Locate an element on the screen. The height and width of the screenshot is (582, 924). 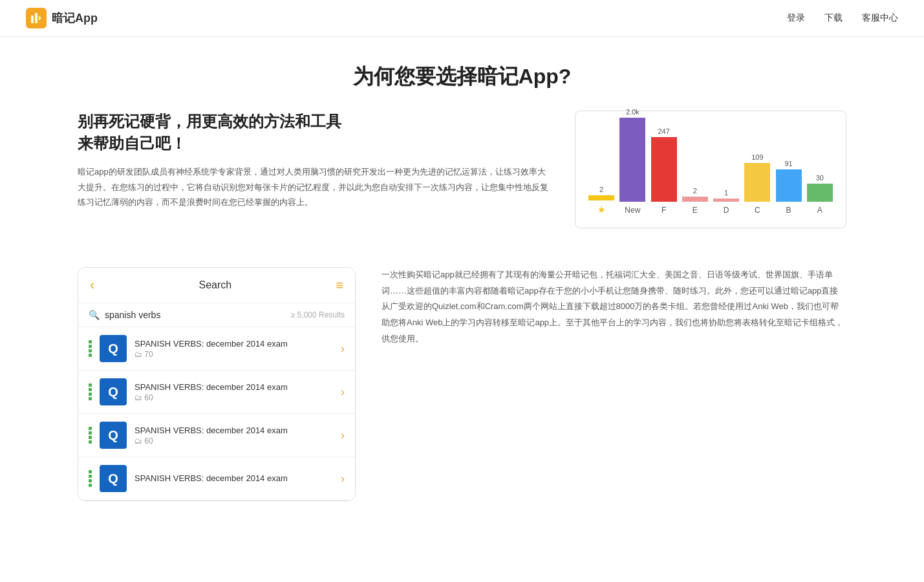
card-item: QSPANISH VERBS: december 2014 exam› is located at coordinates (217, 479).